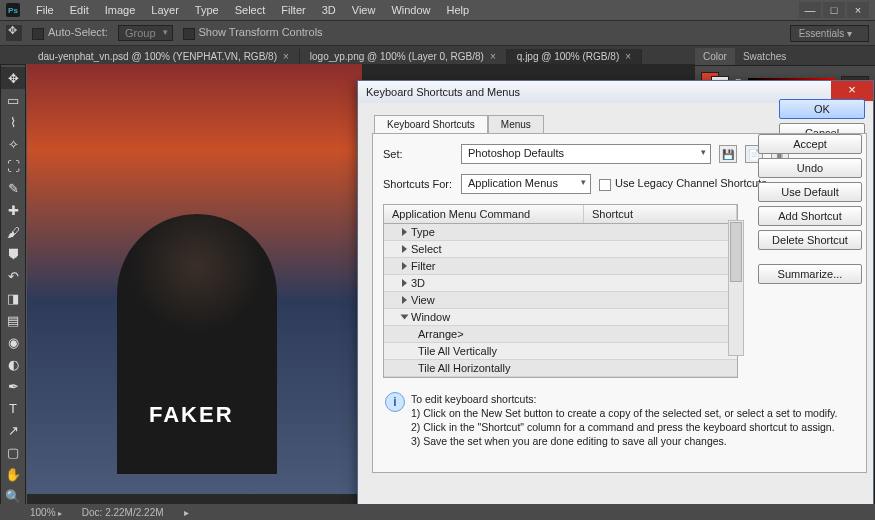  What do you see at coordinates (189, 34) in the screenshot?
I see `show-transform-checkbox` at bounding box center [189, 34].